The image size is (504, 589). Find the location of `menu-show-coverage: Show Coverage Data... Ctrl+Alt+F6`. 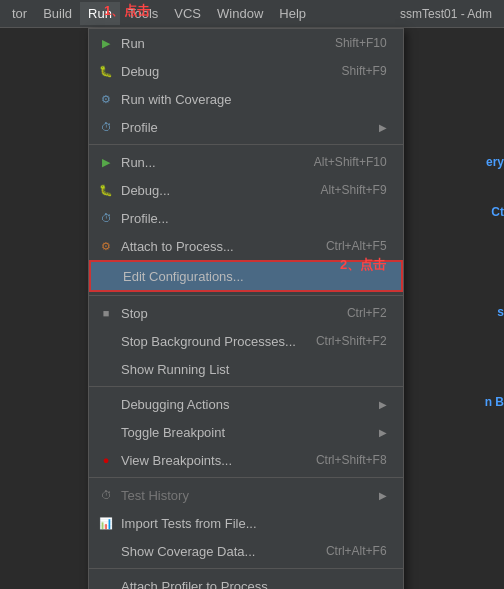

menu-show-coverage: Show Coverage Data... Ctrl+Alt+F6 is located at coordinates (246, 551).